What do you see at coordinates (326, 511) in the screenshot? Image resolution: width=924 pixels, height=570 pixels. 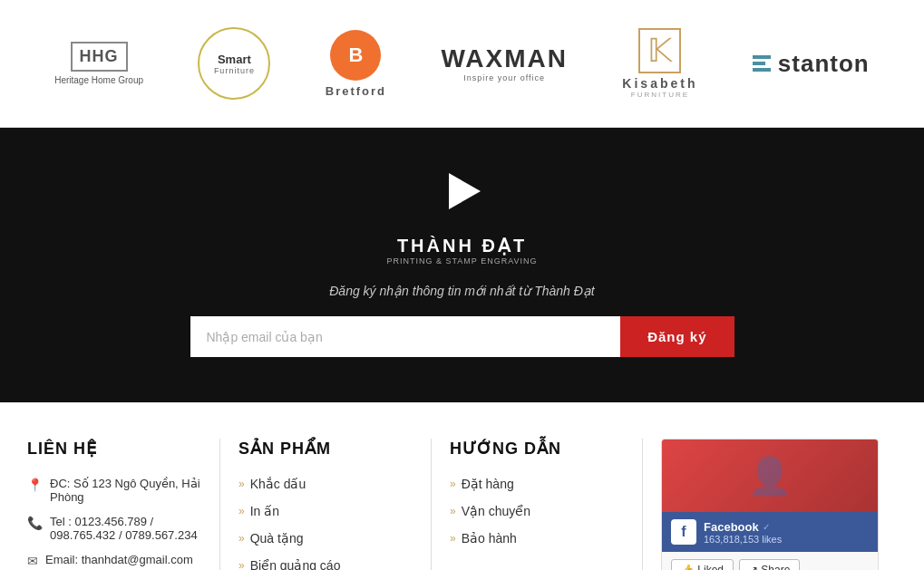 I see `product-item-1: » In ấn` at bounding box center [326, 511].